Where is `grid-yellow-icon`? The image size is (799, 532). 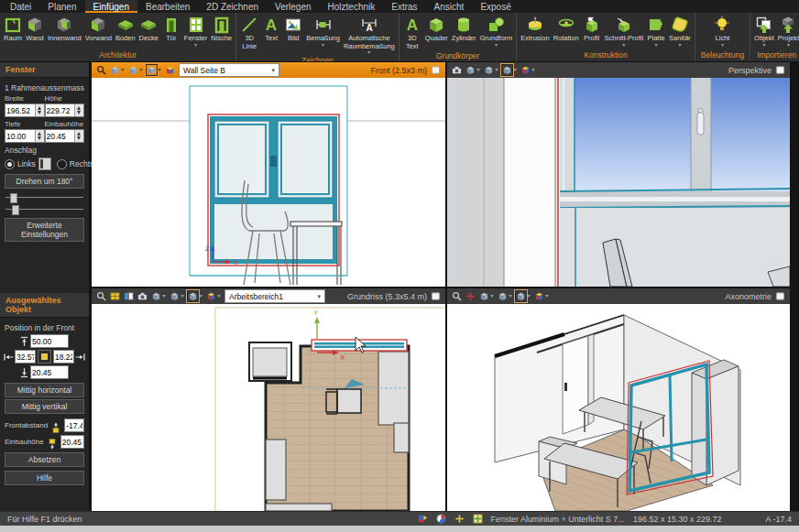 grid-yellow-icon is located at coordinates (115, 297).